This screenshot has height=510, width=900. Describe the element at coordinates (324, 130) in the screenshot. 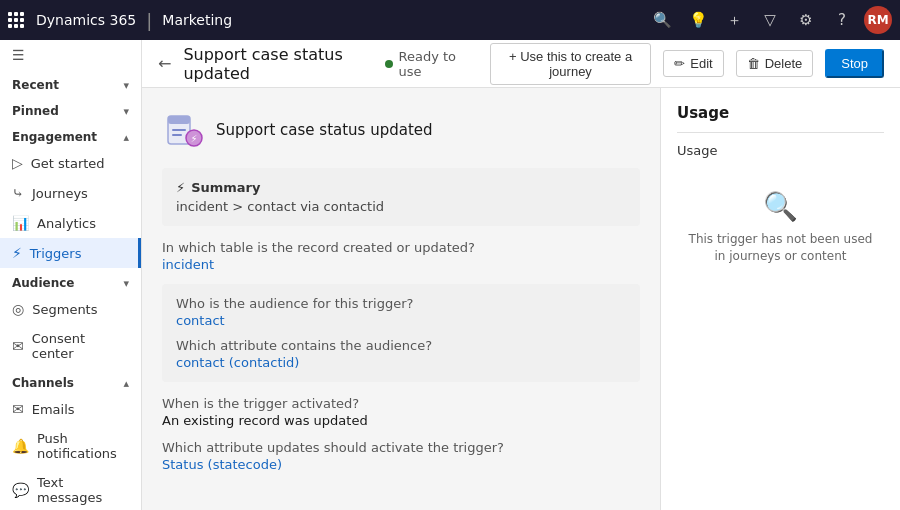

I see `trigger-title: Support case status updated` at that location.